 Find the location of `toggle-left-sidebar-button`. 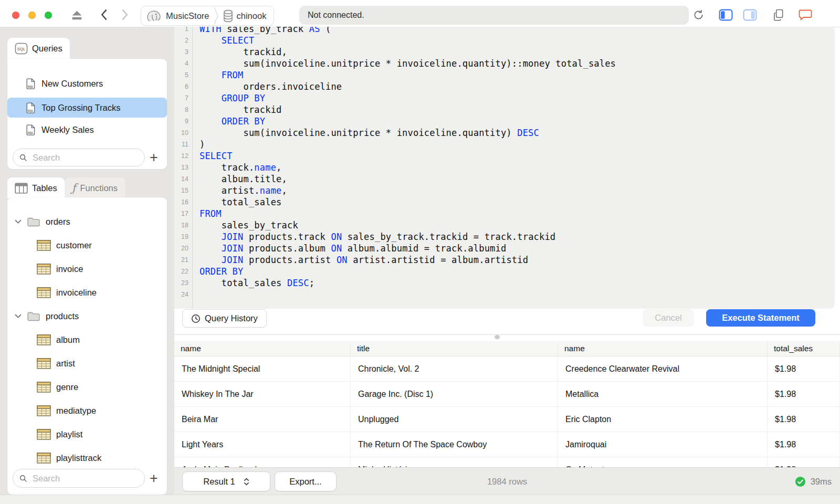

toggle-left-sidebar-button is located at coordinates (726, 15).